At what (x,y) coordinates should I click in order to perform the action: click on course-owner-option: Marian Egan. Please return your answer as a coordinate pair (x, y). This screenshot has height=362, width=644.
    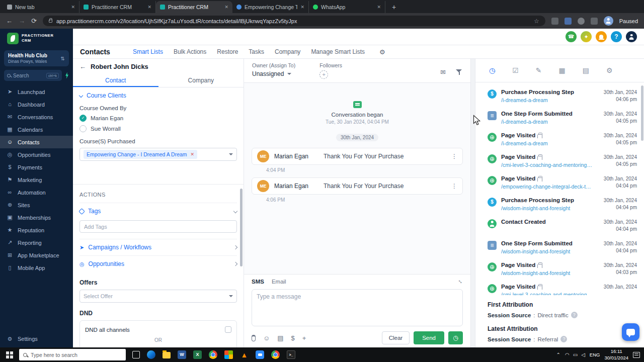
    Looking at the image, I should click on (158, 118).